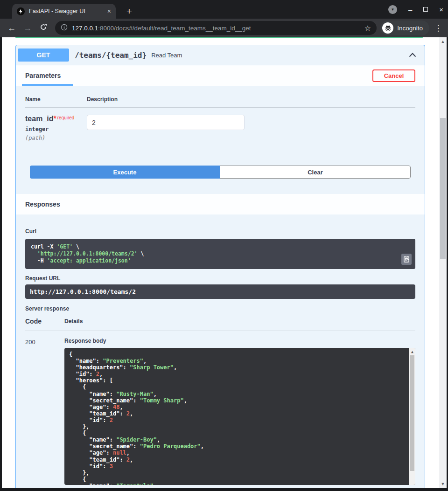 This screenshot has height=491, width=448. Describe the element at coordinates (443, 484) in the screenshot. I see `page-scroll-down-icon: ▼` at that location.